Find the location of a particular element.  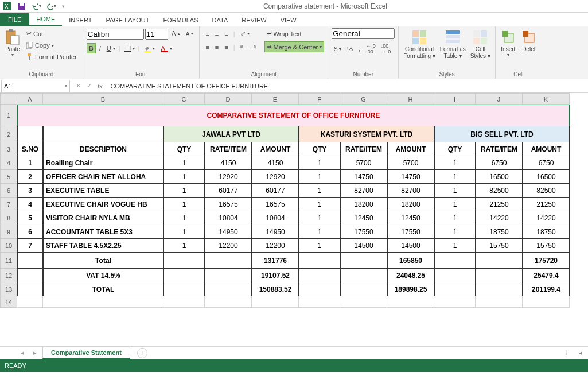

tab-file: FILE is located at coordinates (15, 20).